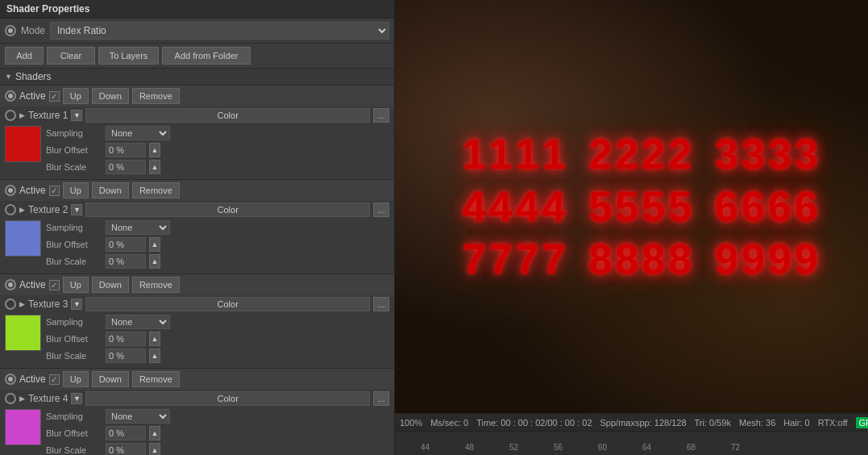 The width and height of the screenshot is (868, 455). Describe the element at coordinates (155, 167) in the screenshot. I see `blurscale-up-1: ▲` at that location.